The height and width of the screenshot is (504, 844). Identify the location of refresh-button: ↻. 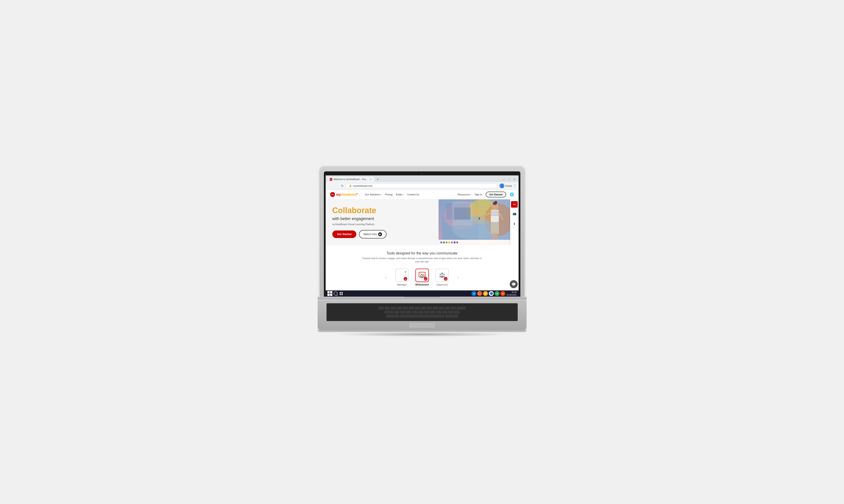
(342, 186).